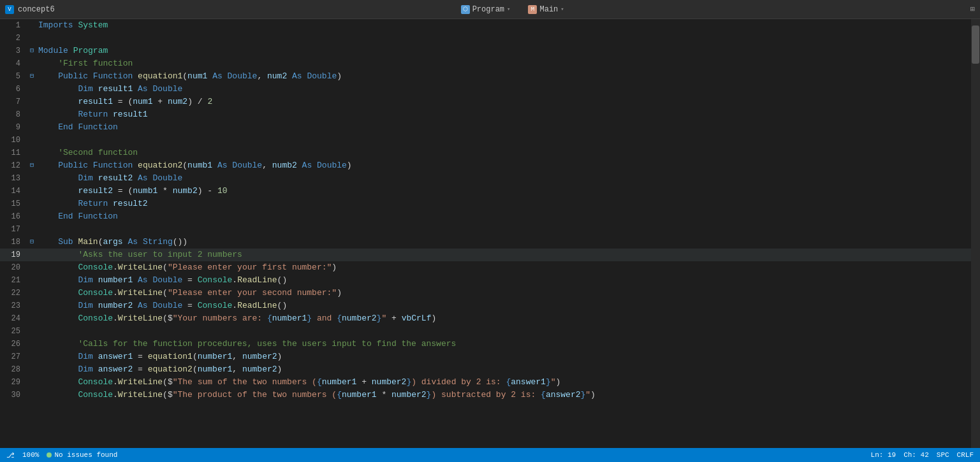  I want to click on fold-12: ⊟, so click(32, 166).